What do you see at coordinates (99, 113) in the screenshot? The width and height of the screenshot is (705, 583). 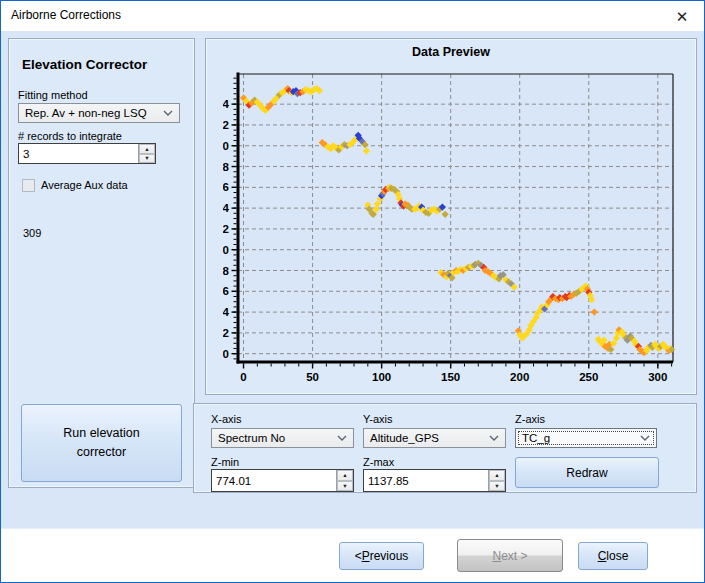 I see `fitting-method-combo: Rep. Av + non-neg LSQ` at bounding box center [99, 113].